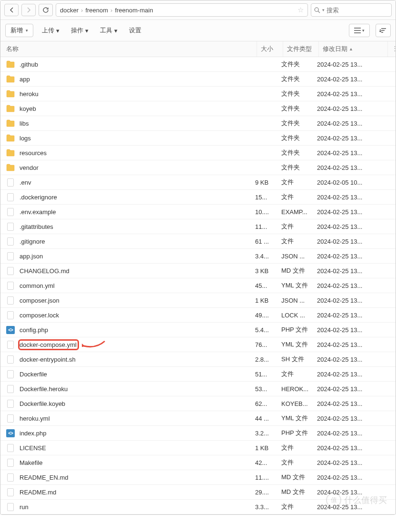 The height and width of the screenshot is (532, 396). Describe the element at coordinates (268, 389) in the screenshot. I see `file-size: 53...` at that location.